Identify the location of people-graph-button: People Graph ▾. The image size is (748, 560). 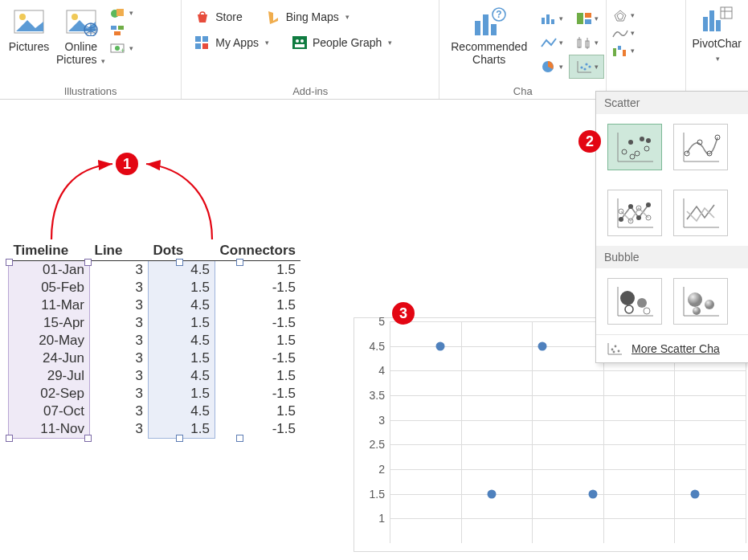
(342, 43).